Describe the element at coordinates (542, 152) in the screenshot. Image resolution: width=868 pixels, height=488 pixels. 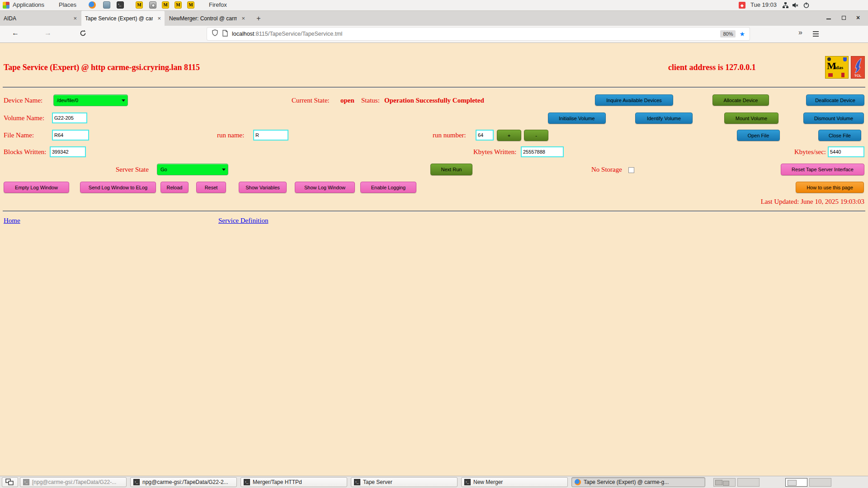
I see `kbytes-written-input` at that location.